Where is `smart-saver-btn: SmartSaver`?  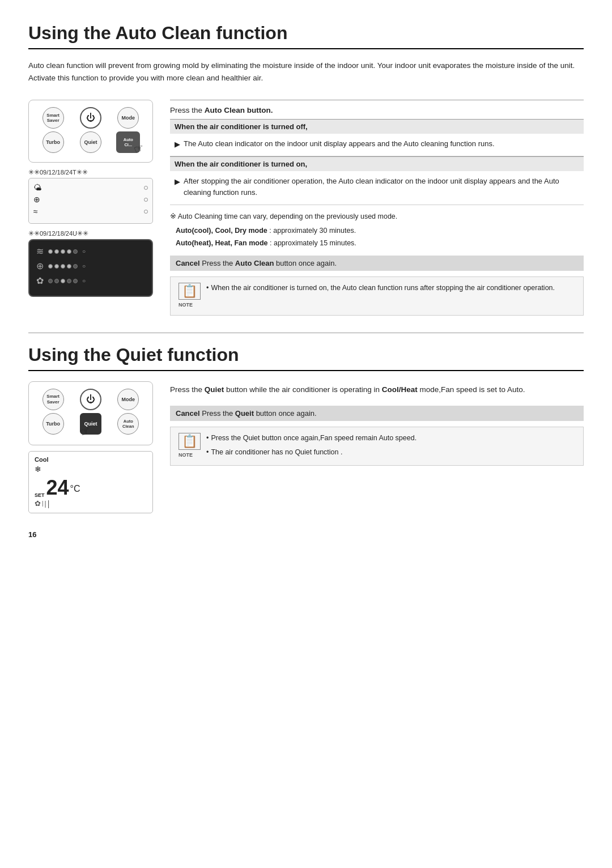
smart-saver-btn: SmartSaver is located at coordinates (53, 118).